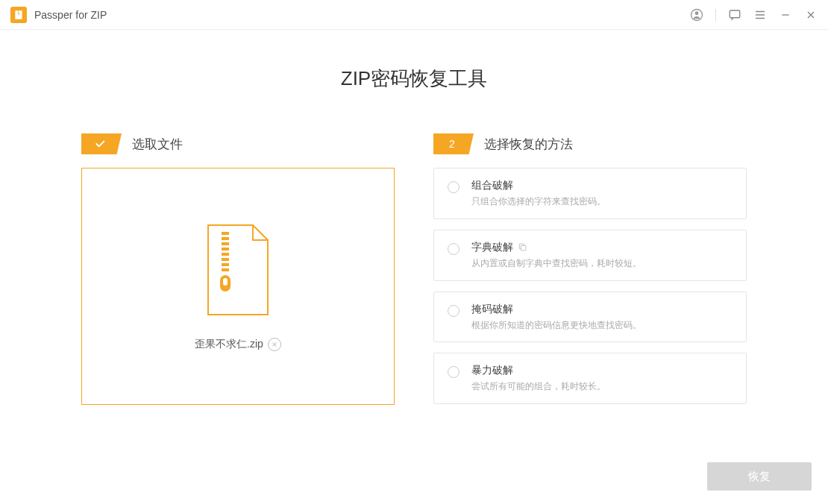 The height and width of the screenshot is (504, 828). Describe the element at coordinates (238, 271) in the screenshot. I see `zip-file-icon` at that location.